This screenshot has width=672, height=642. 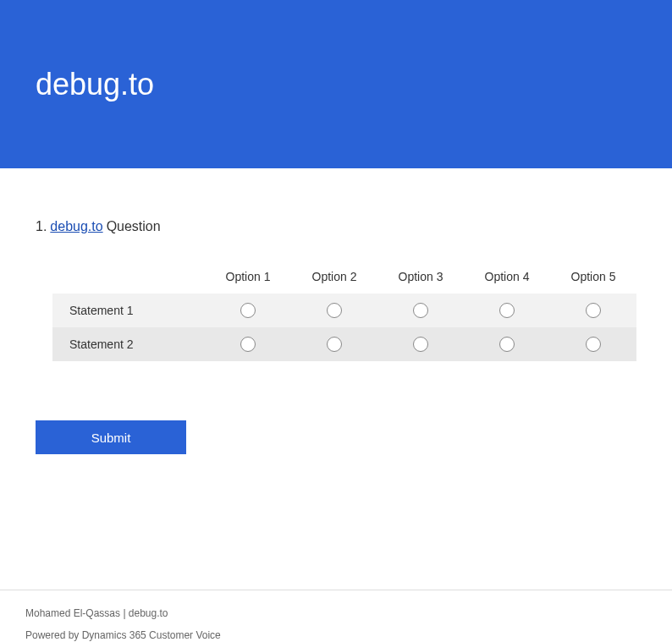 I want to click on matrix-header-row: Option 1 Option 2 Option 3 Option 4 Opti…, so click(x=344, y=277).